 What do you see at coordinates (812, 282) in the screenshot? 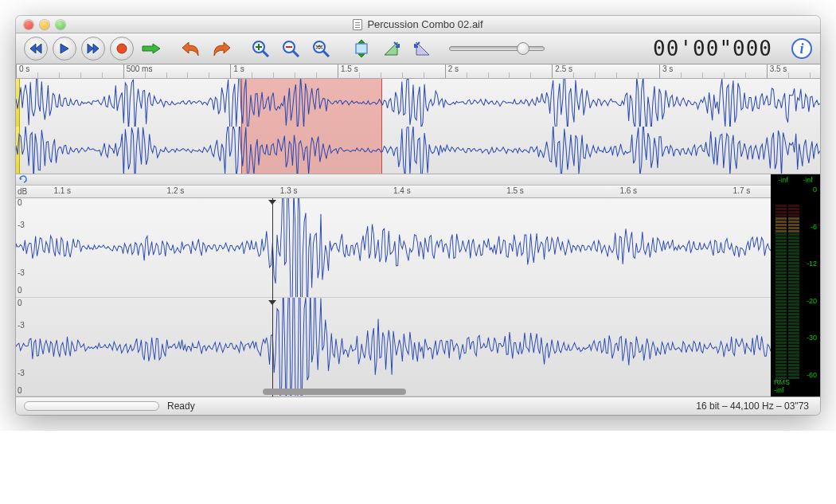
I see `meter-scale: 0 -6 -12 -20 -30 -60` at bounding box center [812, 282].